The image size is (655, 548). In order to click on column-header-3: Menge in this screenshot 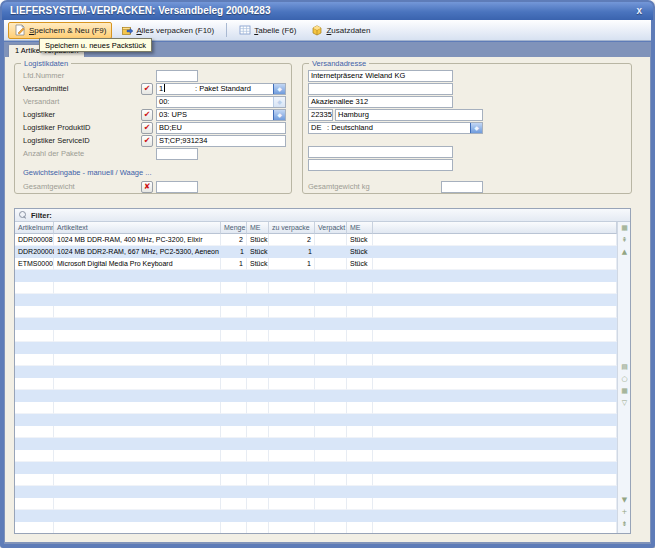, I will do `click(234, 228)`.